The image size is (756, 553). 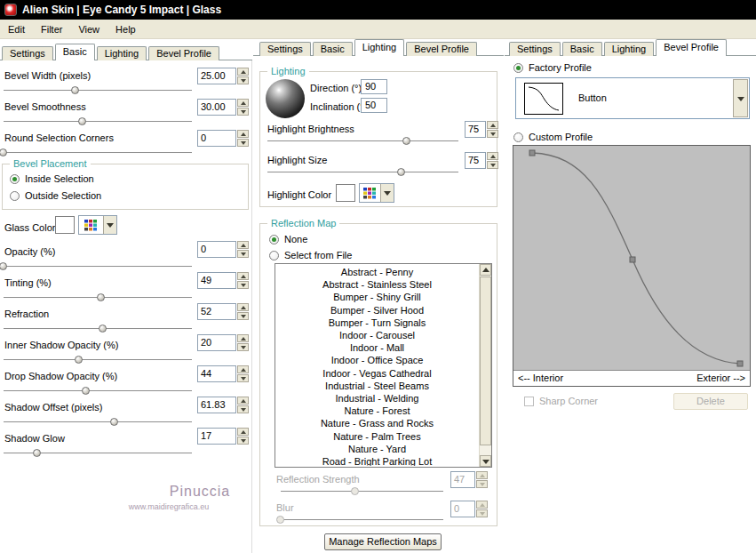 What do you see at coordinates (377, 461) in the screenshot?
I see `list-item: Road - Bright Parking Lot` at bounding box center [377, 461].